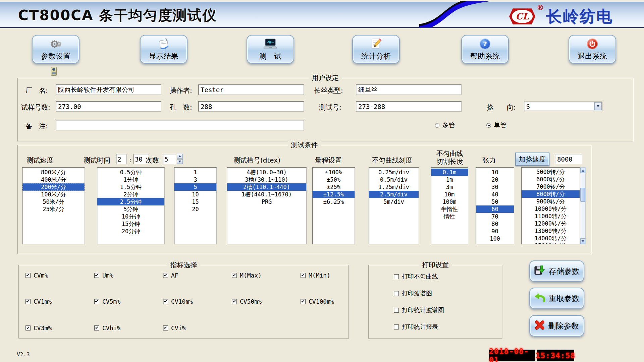 Image resolution: width=644 pixels, height=362 pixels. I want to click on spinner-down-icon, so click(180, 162).